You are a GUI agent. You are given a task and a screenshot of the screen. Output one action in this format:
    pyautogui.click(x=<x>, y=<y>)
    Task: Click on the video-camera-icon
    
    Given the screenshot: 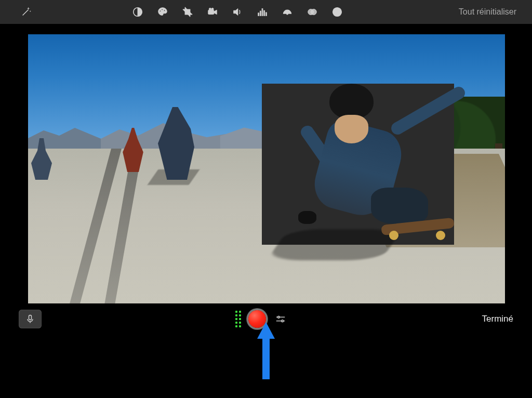 What is the action you would take?
    pyautogui.click(x=212, y=12)
    